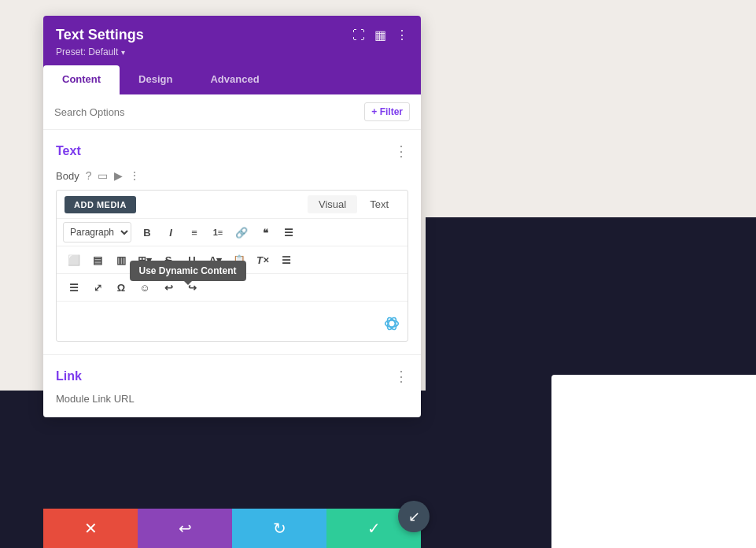  I want to click on align-left-button: ⬜, so click(74, 260).